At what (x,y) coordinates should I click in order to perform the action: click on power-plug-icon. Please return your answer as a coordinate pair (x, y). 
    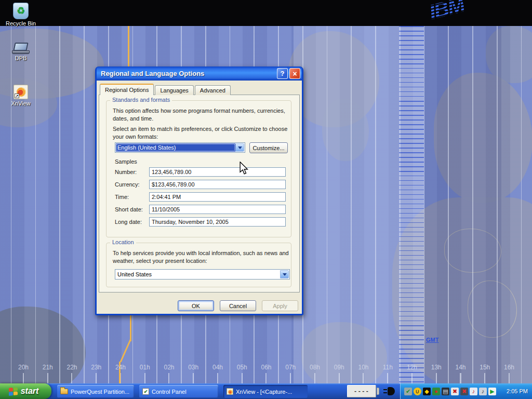
    Looking at the image, I should click on (390, 392).